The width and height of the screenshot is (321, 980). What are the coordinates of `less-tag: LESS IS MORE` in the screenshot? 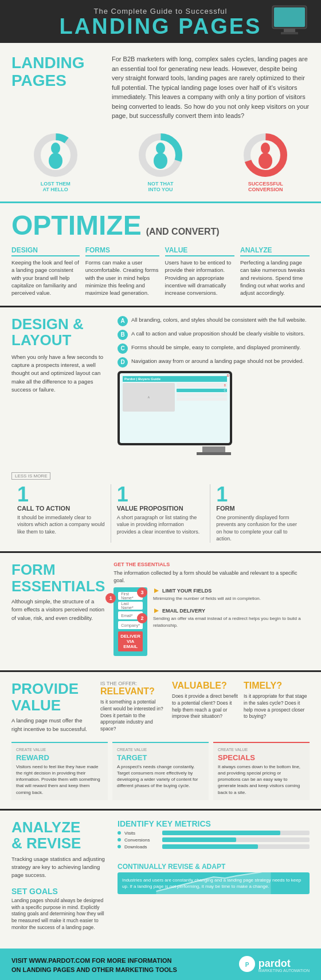 It's located at (31, 476).